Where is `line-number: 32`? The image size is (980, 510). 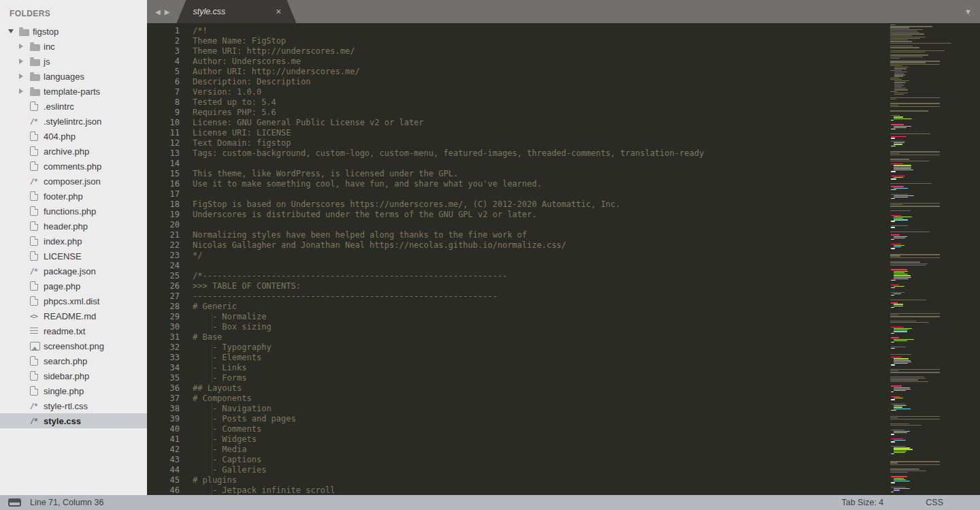 line-number: 32 is located at coordinates (163, 347).